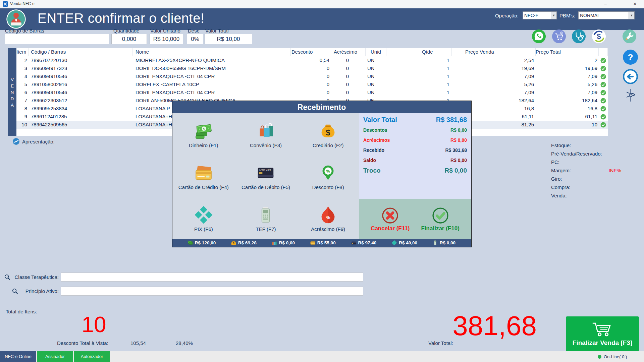 Image resolution: width=644 pixels, height=362 pixels. What do you see at coordinates (629, 36) in the screenshot?
I see `tools-icon` at bounding box center [629, 36].